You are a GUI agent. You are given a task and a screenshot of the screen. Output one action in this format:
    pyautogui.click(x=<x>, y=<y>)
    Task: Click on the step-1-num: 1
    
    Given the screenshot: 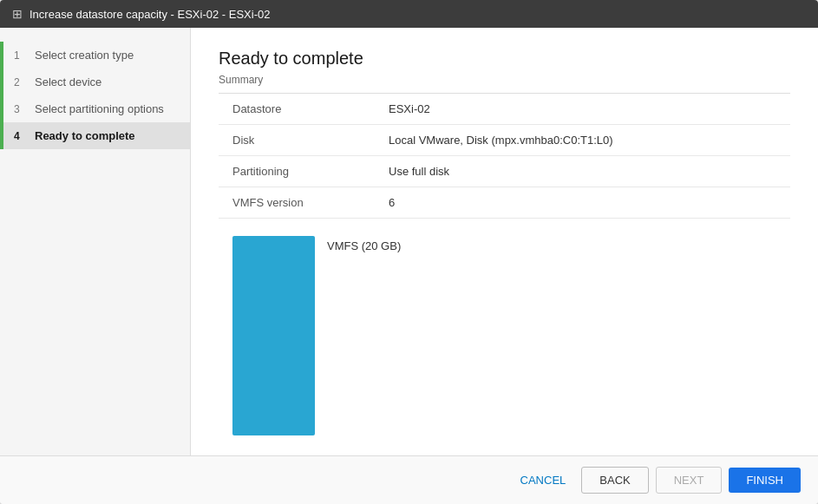 What is the action you would take?
    pyautogui.click(x=20, y=56)
    